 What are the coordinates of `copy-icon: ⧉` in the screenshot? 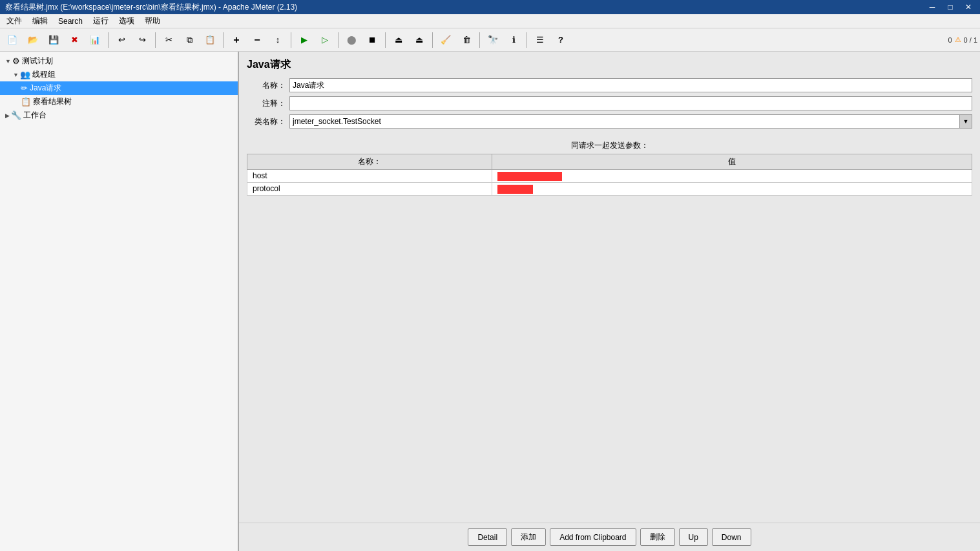 It's located at (189, 40).